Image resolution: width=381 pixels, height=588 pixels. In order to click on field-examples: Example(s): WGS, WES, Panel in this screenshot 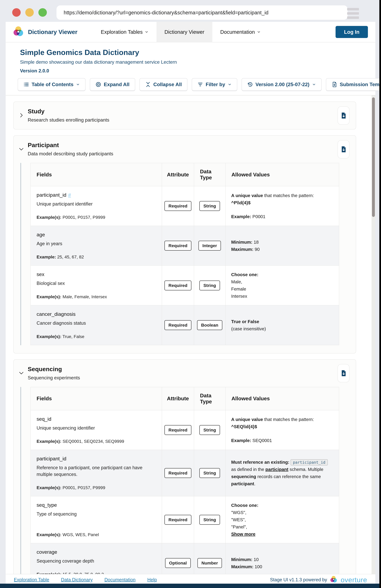, I will do `click(96, 531)`.